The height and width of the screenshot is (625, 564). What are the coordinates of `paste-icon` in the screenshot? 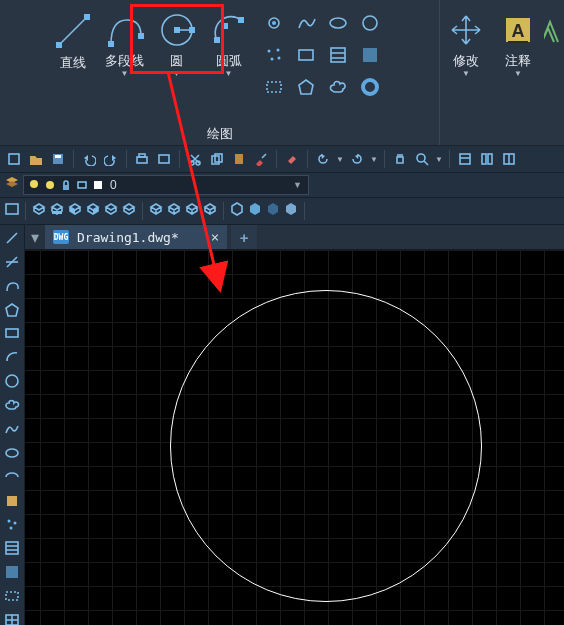 It's located at (239, 159).